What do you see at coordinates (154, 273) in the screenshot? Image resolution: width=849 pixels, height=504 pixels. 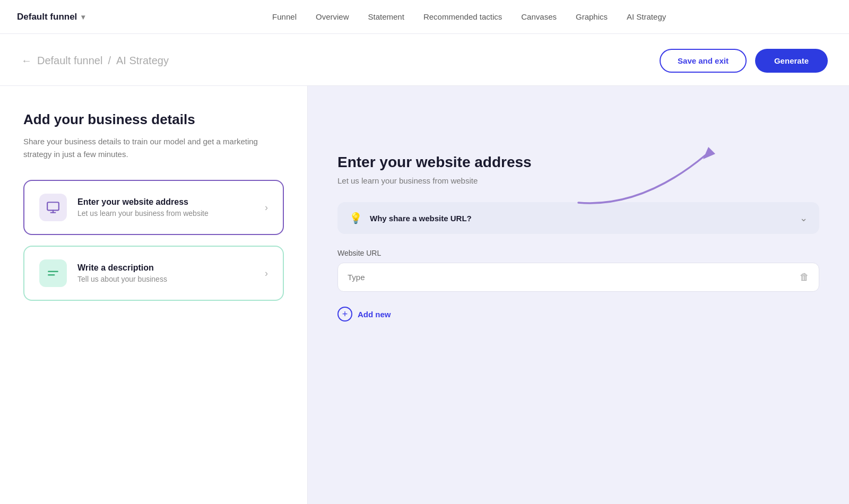 I see `step-card-description: Write a description Tell us about your b…` at bounding box center [154, 273].